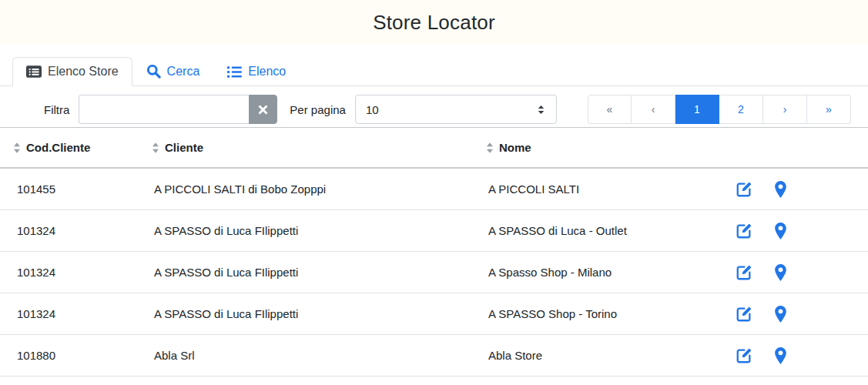 This screenshot has height=385, width=868. Describe the element at coordinates (69, 356) in the screenshot. I see `cell-cod-cliente: 101880` at that location.